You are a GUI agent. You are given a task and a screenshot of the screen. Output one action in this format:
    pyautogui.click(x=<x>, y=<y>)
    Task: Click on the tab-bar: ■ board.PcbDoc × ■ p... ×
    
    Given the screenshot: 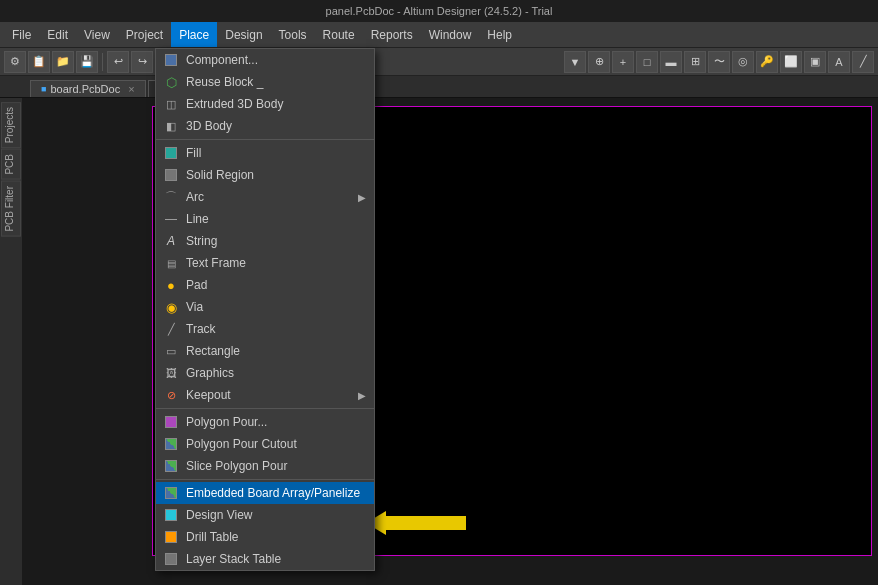 What is the action you would take?
    pyautogui.click(x=439, y=87)
    